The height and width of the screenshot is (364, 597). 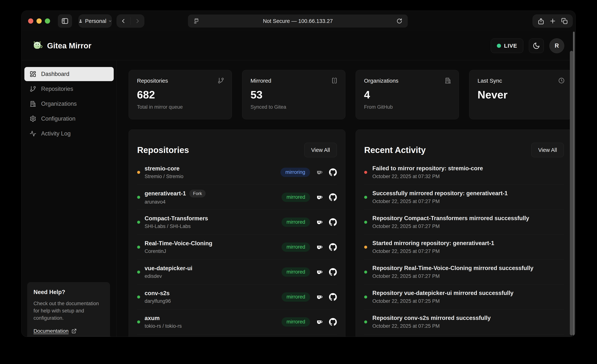 What do you see at coordinates (464, 222) in the screenshot?
I see `activity-row: Repository Compact-Transformers mirrored…` at bounding box center [464, 222].